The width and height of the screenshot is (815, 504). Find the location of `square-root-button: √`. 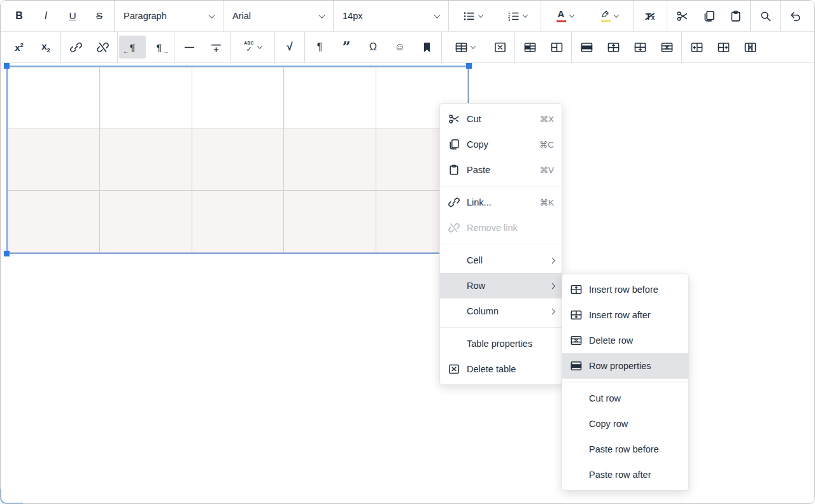

square-root-button: √ is located at coordinates (290, 47).